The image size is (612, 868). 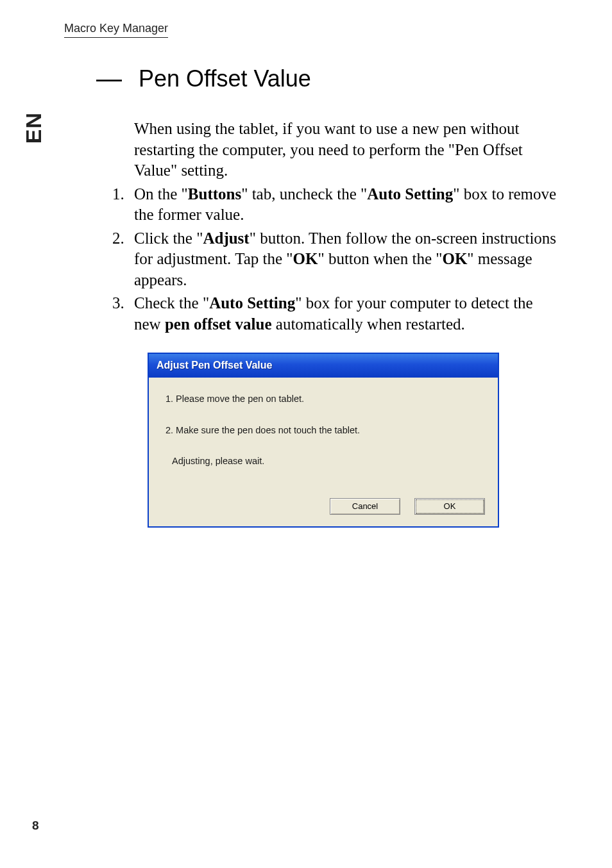 What do you see at coordinates (172, 303) in the screenshot?
I see `t: Check the "` at bounding box center [172, 303].